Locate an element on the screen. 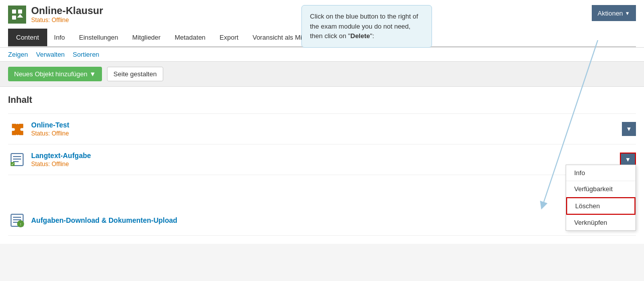  item-icon-download: ↑ is located at coordinates (17, 220).